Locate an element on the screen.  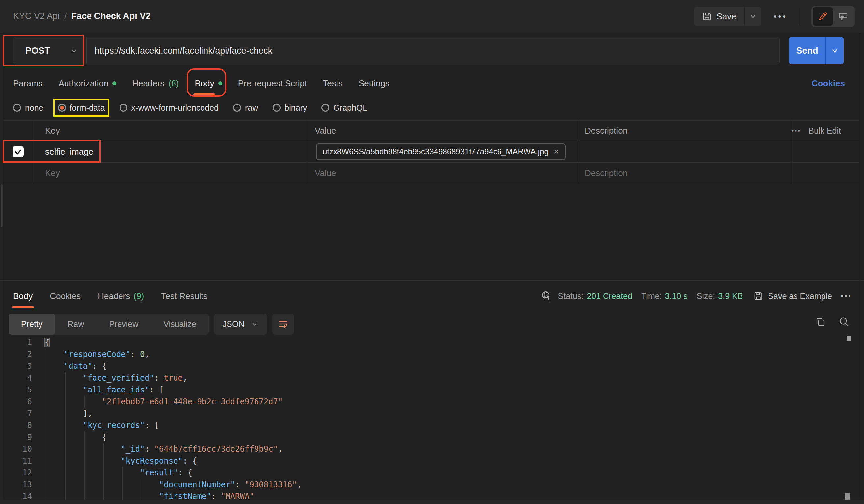
body-mode-label: none is located at coordinates (34, 108).